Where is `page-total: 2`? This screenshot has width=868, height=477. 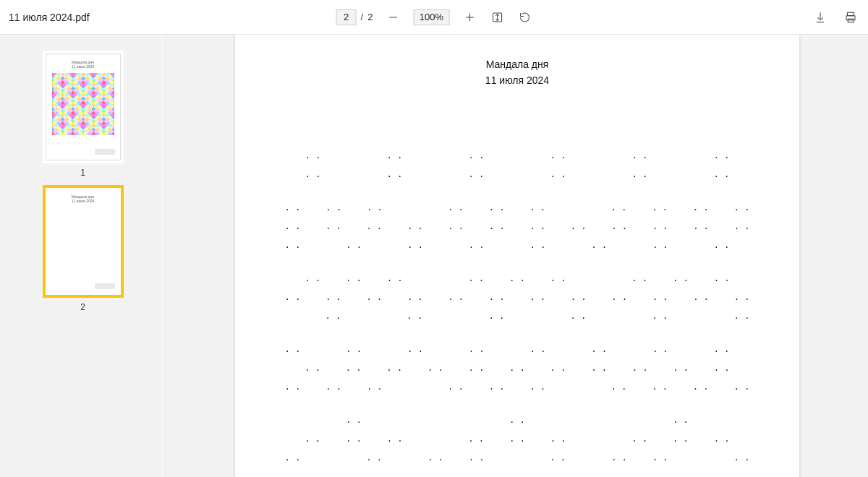 page-total: 2 is located at coordinates (370, 17).